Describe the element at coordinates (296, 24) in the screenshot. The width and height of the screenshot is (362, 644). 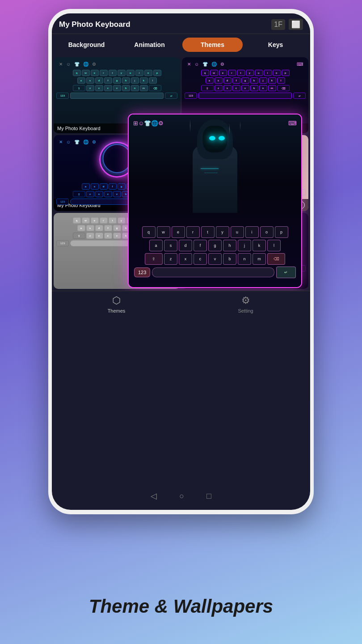
I see `header-btn-minimize: ⬜` at that location.